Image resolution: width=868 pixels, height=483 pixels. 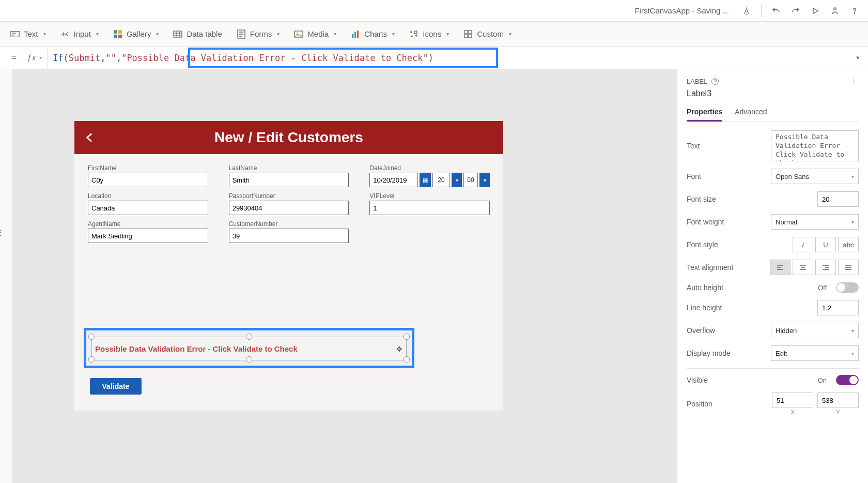 I want to click on formula-input: If(Submit, "", "Possible Data Validation…, so click(x=447, y=58).